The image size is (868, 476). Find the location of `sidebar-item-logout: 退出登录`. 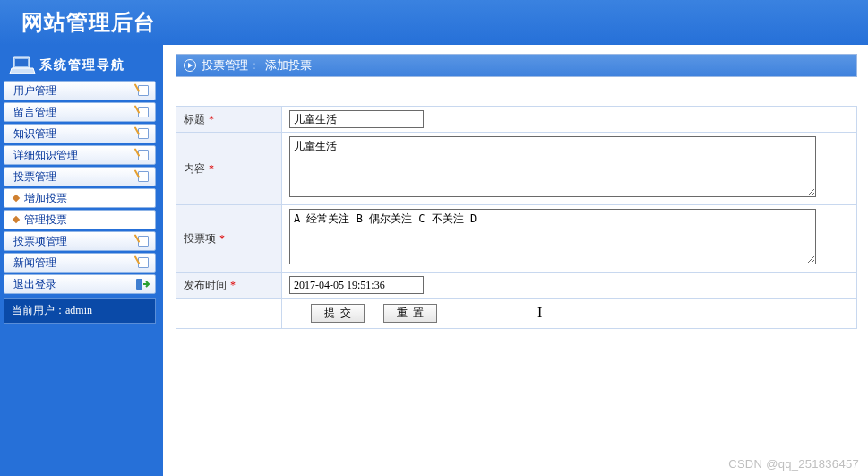

sidebar-item-logout: 退出登录 is located at coordinates (80, 284).